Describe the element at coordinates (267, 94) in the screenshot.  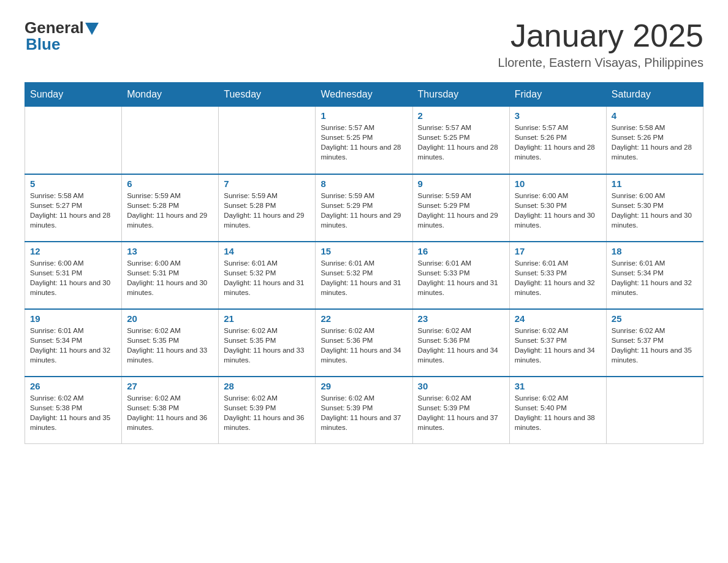
I see `col-header-tuesday: Tuesday` at that location.